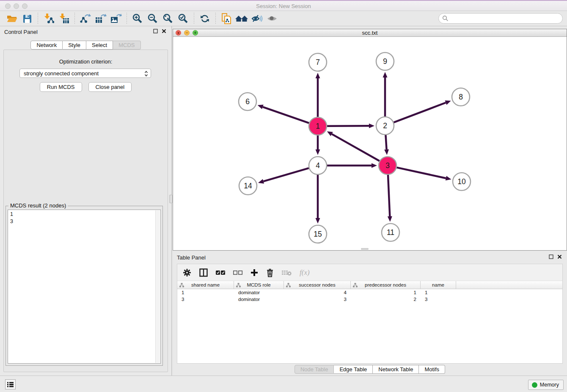 This screenshot has height=392, width=567. What do you see at coordinates (101, 19) in the screenshot?
I see `export-table-icon` at bounding box center [101, 19].